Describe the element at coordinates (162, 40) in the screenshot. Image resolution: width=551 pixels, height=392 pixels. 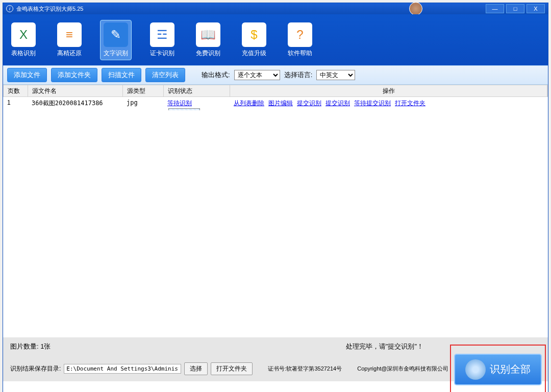
I see `toolbar-item-3: ☲证卡识别` at that location.